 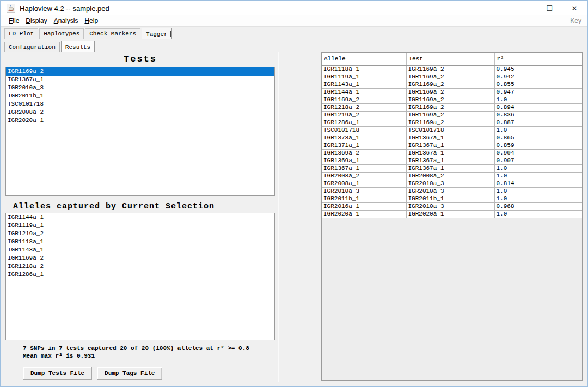 What do you see at coordinates (549, 8) in the screenshot?
I see `maximize-button: ☐` at bounding box center [549, 8].